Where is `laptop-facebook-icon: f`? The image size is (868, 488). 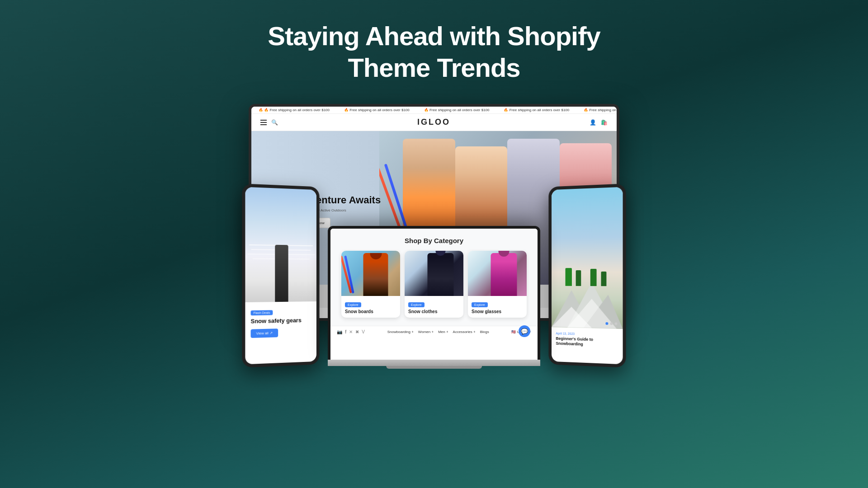 laptop-facebook-icon: f is located at coordinates (345, 332).